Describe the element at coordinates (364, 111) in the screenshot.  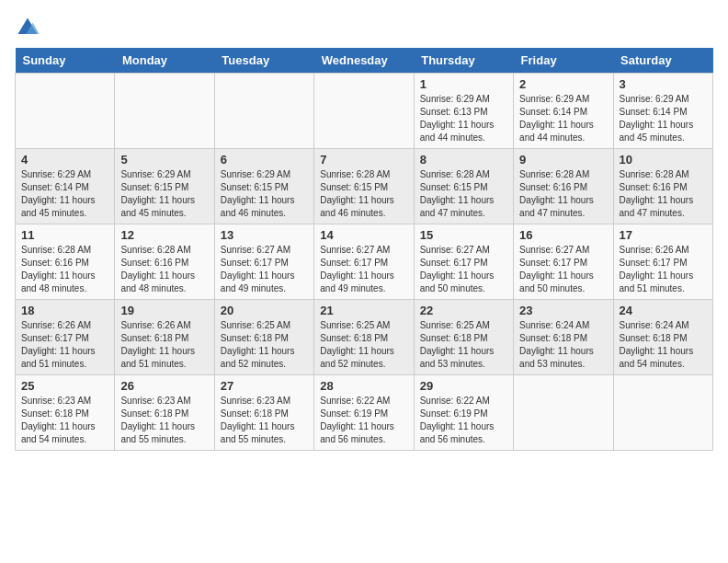
I see `calendar-week-row: 1Sunrise: 6:29 AMSunset: 6:13 PMDaylight…` at that location.